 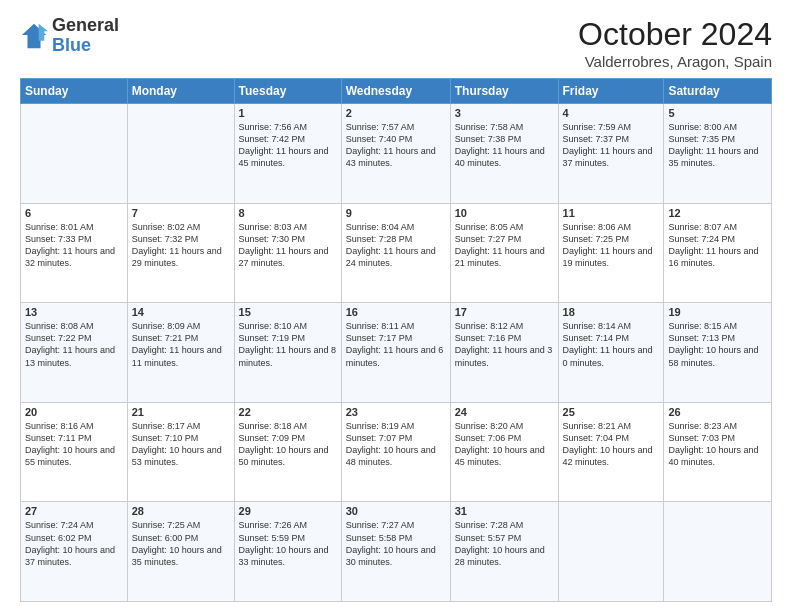 I want to click on day-number: 31, so click(x=504, y=511).